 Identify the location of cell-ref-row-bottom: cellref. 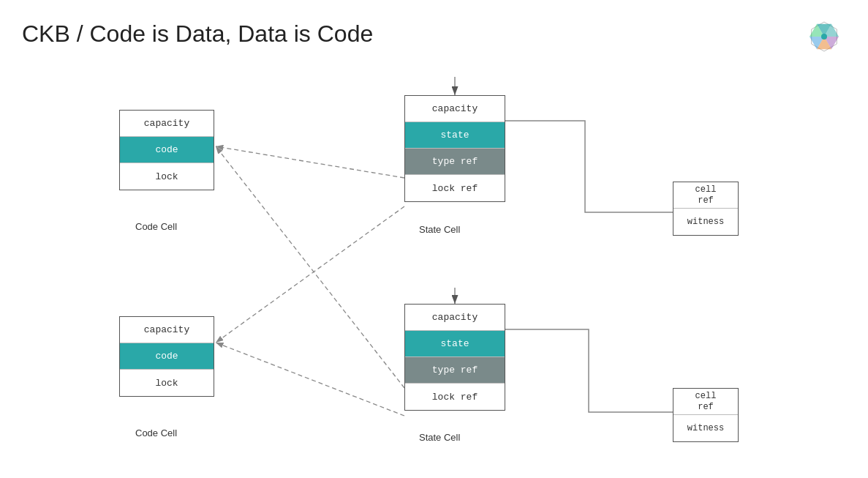
(706, 402).